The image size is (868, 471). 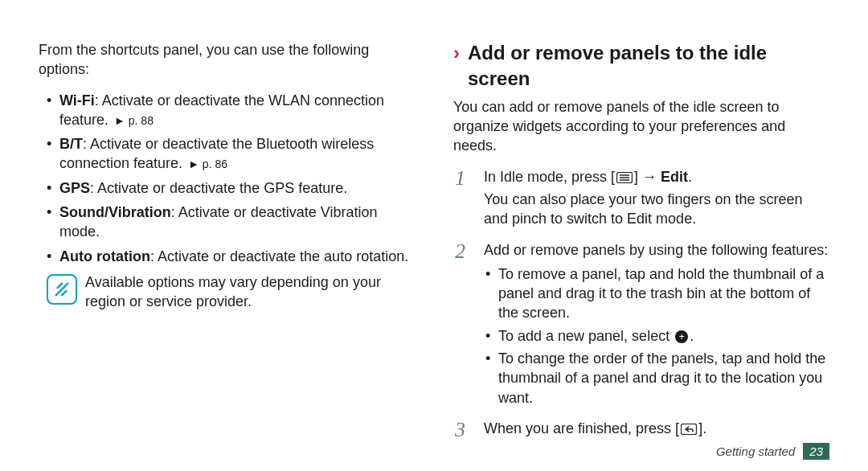 I want to click on step-3: When you are finished, press [ ]., so click(x=641, y=428).